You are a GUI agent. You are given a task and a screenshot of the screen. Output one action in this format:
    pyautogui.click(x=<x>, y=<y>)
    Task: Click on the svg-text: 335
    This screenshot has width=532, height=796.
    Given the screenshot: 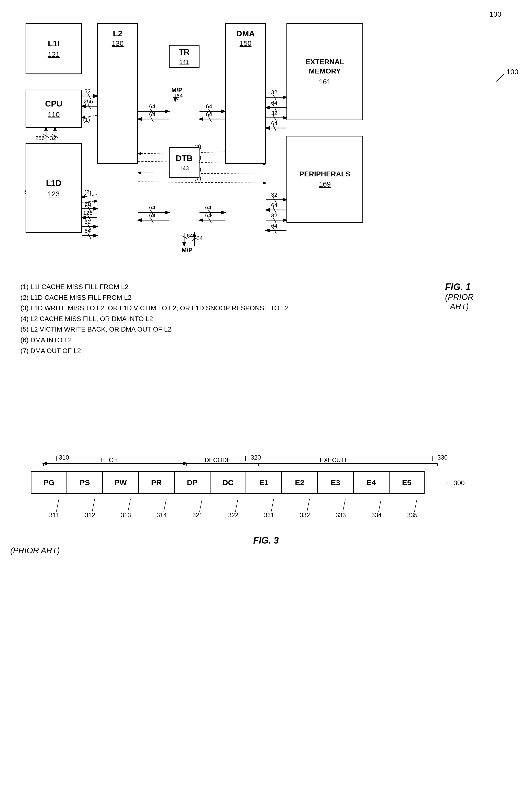 What is the action you would take?
    pyautogui.click(x=412, y=515)
    